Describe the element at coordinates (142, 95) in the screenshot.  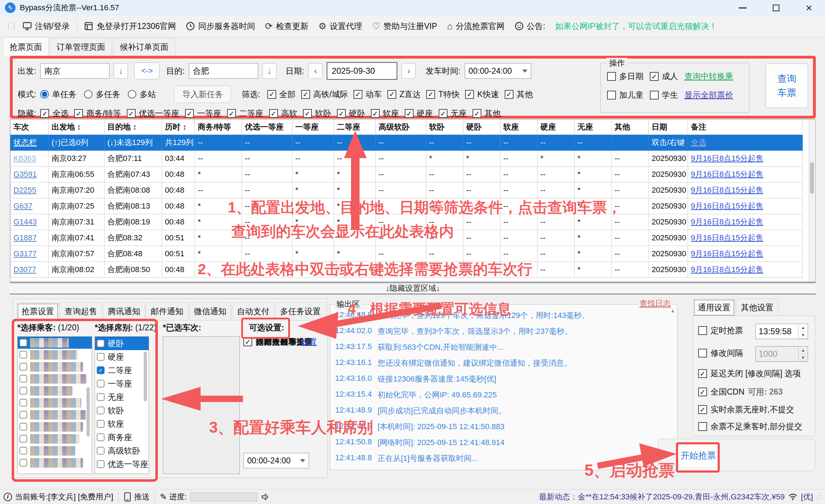
I see `mode-radio: 多站` at that location.